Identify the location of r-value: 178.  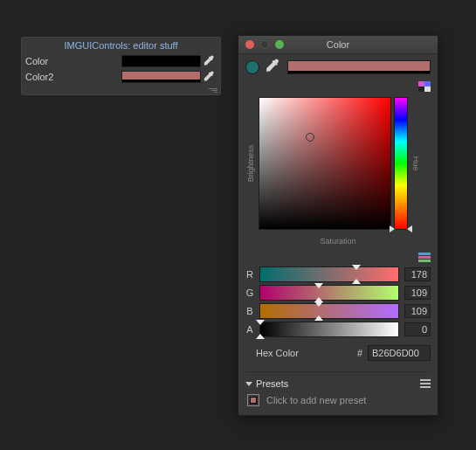
(417, 274).